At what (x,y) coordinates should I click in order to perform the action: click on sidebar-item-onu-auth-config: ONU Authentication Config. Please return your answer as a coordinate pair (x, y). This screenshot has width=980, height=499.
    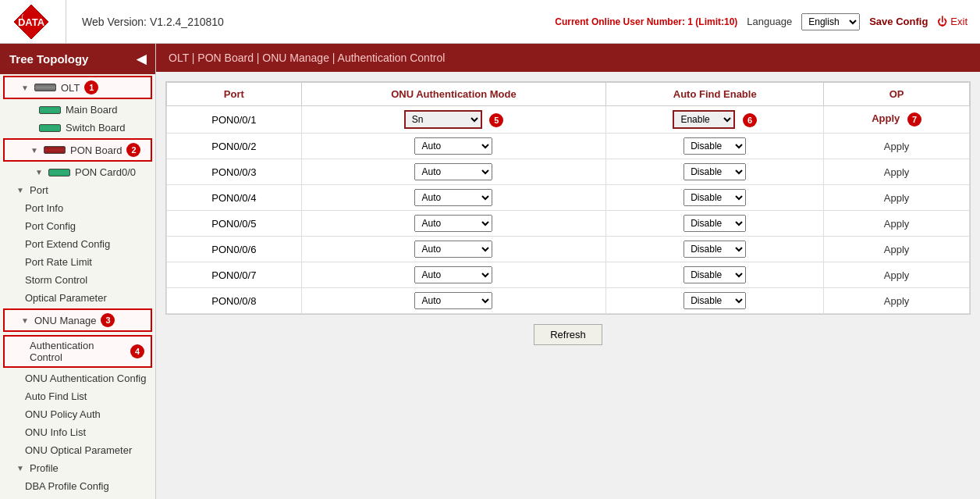
    Looking at the image, I should click on (78, 378).